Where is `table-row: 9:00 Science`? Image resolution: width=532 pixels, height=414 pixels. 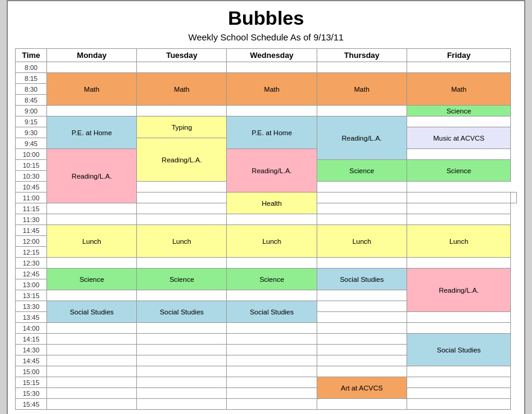 table-row: 9:00 Science is located at coordinates (267, 111).